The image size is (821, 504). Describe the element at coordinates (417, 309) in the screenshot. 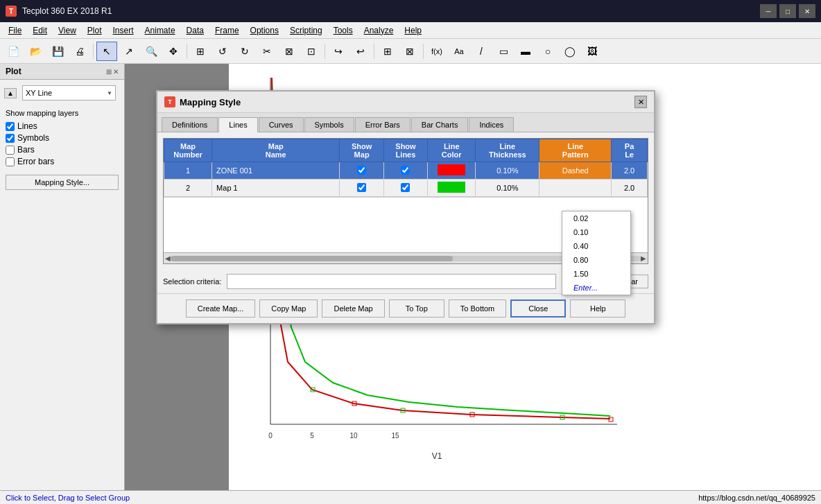

I see `to-top-button: To Top` at that location.